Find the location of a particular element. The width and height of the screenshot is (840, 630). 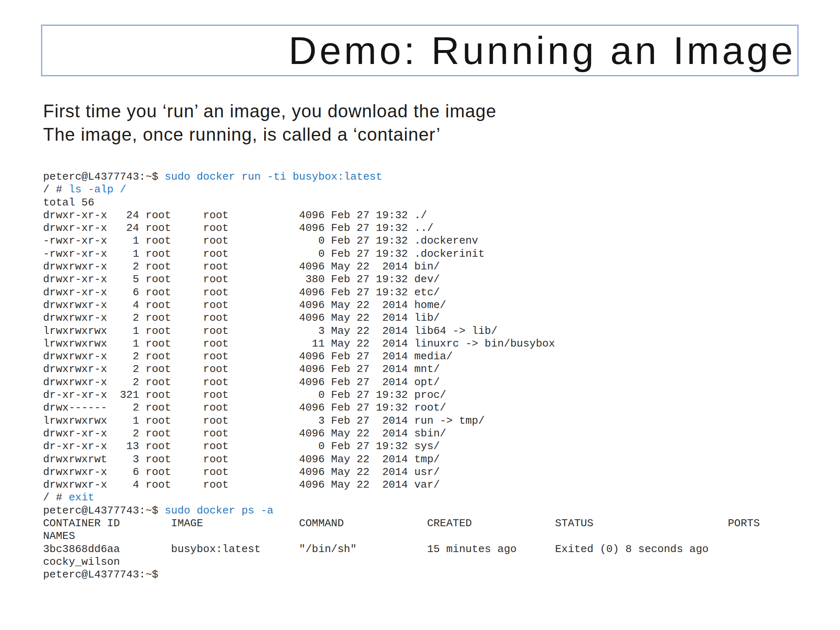

terminal-plain-text: drwxrwxrwt 3 root root 4096 May 22 2014 … is located at coordinates (241, 459).